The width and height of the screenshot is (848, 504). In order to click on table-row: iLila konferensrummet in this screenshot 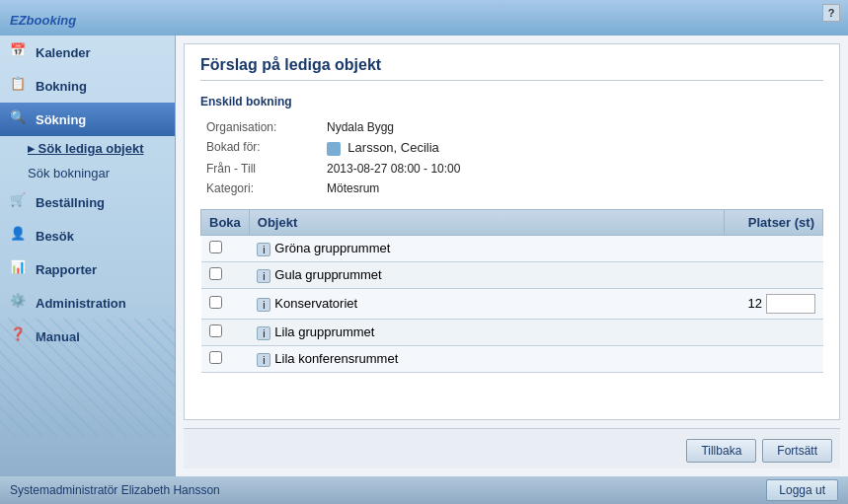, I will do `click(512, 359)`.